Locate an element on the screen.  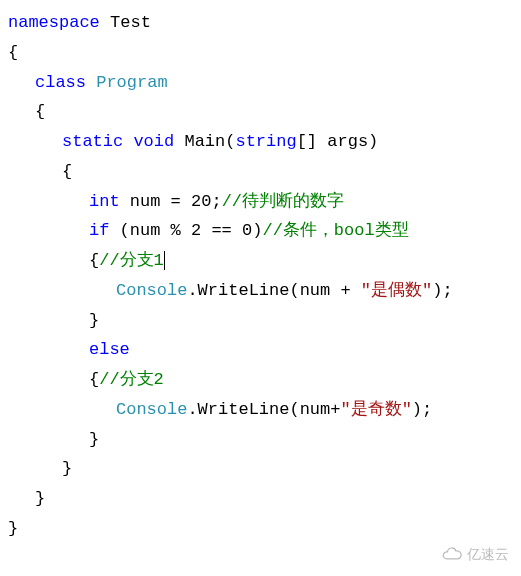
code-line: else is located at coordinates (260, 350).